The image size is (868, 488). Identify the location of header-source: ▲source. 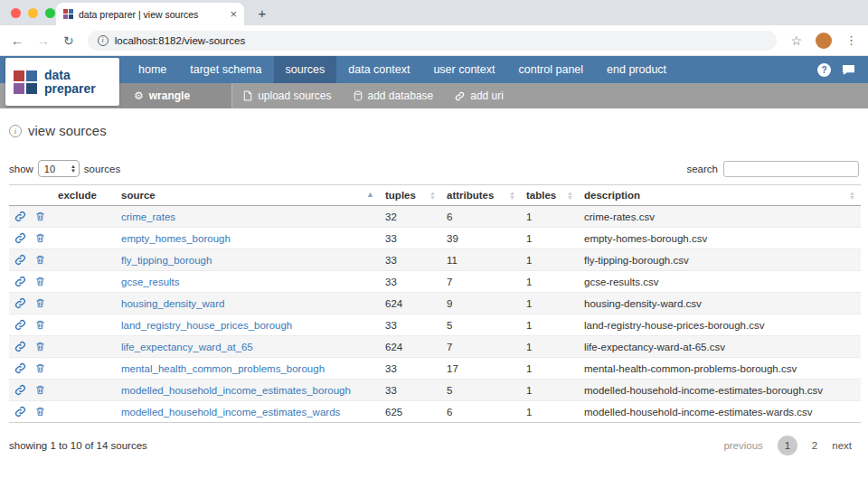
(248, 195).